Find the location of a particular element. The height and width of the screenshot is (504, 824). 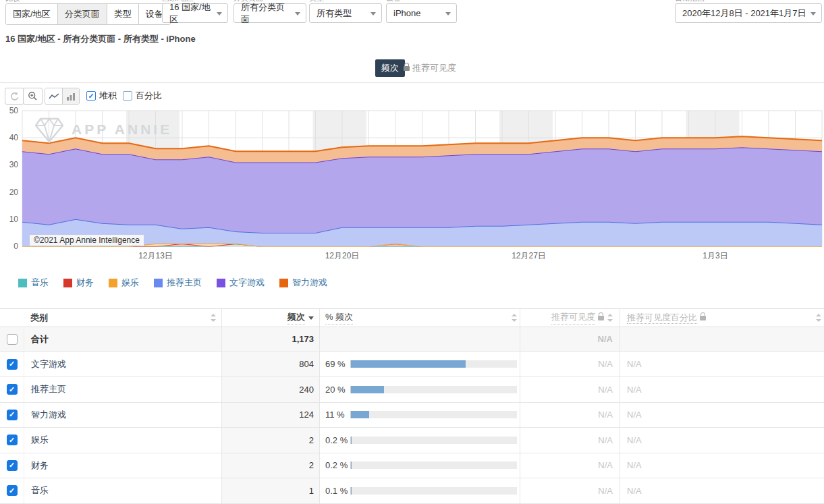

select-all-checkbox is located at coordinates (12, 339).